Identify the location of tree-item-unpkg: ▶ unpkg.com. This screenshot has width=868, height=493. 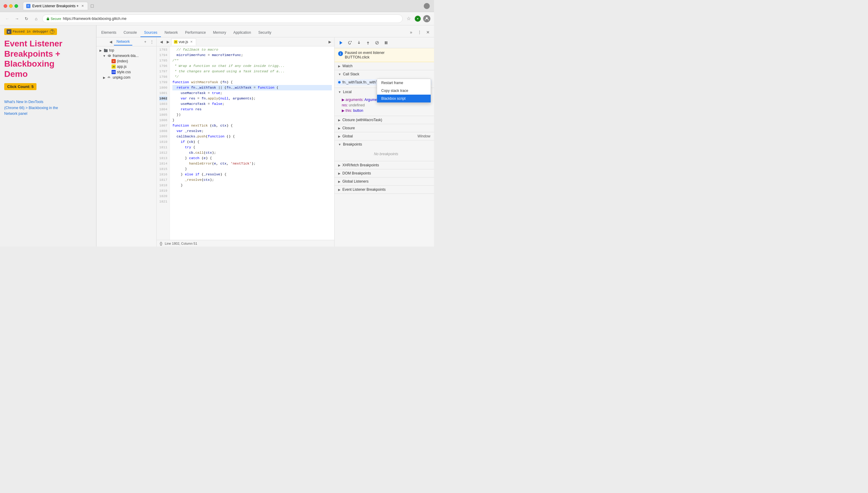
(127, 78).